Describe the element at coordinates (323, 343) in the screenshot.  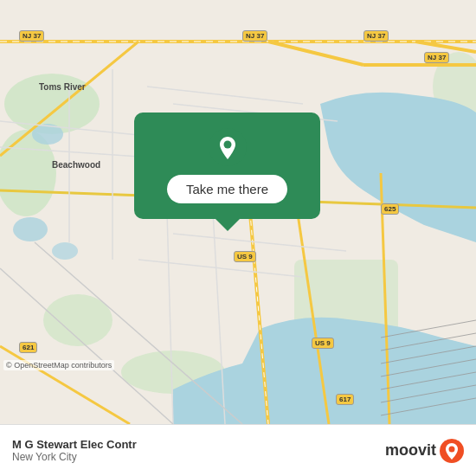
I see `badge-us9-2: US 9` at that location.